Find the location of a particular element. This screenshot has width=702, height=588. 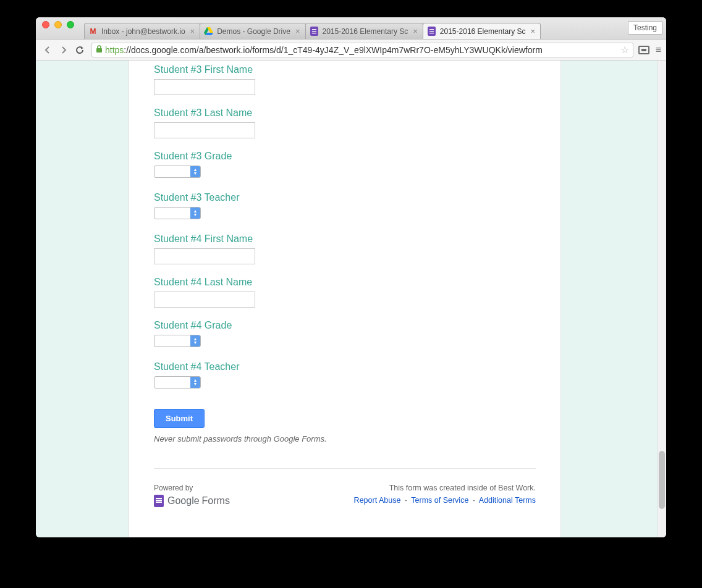

tab-title: Inbox - john@bestwork.io is located at coordinates (143, 32).